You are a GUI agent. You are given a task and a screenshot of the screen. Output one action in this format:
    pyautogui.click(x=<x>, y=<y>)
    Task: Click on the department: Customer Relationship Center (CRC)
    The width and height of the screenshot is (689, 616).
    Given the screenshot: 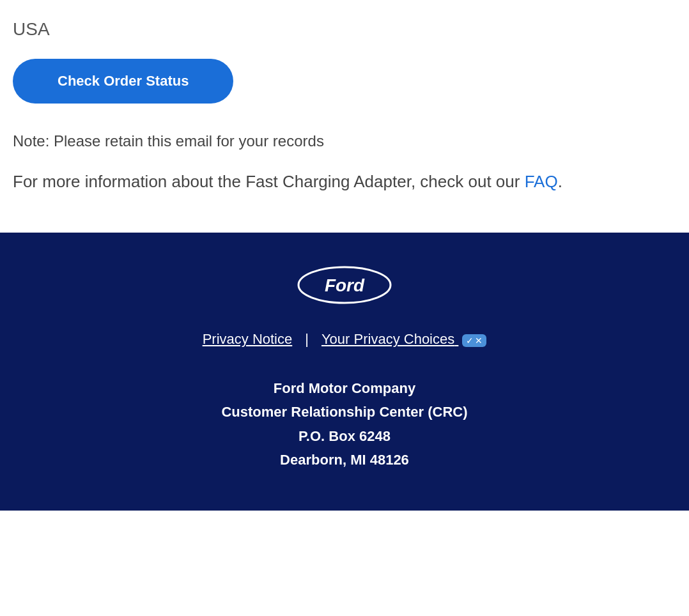 What is the action you would take?
    pyautogui.click(x=344, y=412)
    